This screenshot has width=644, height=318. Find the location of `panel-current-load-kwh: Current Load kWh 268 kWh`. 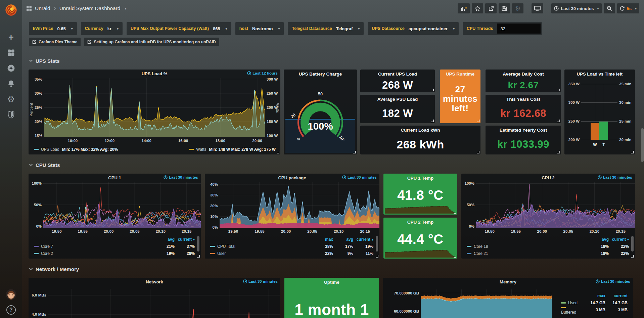

panel-current-load-kwh: Current Load kWh 268 kWh is located at coordinates (420, 140).